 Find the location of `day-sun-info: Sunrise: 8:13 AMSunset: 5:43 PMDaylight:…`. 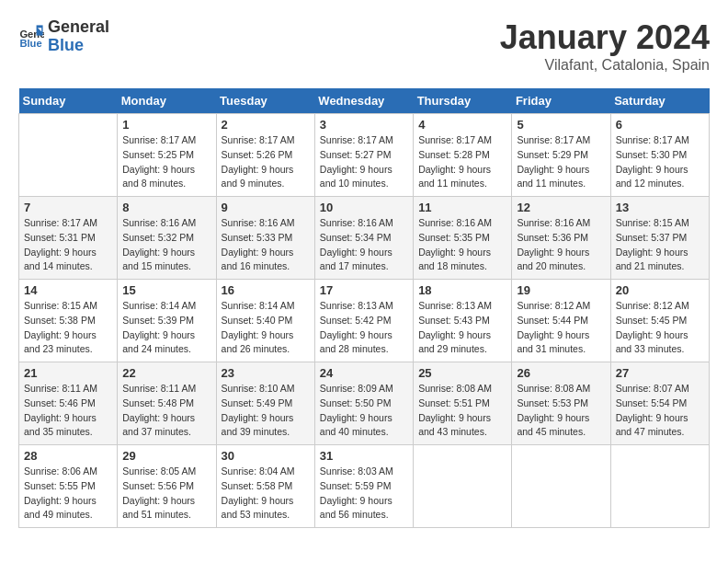

day-sun-info: Sunrise: 8:13 AMSunset: 5:43 PMDaylight:… is located at coordinates (462, 327).